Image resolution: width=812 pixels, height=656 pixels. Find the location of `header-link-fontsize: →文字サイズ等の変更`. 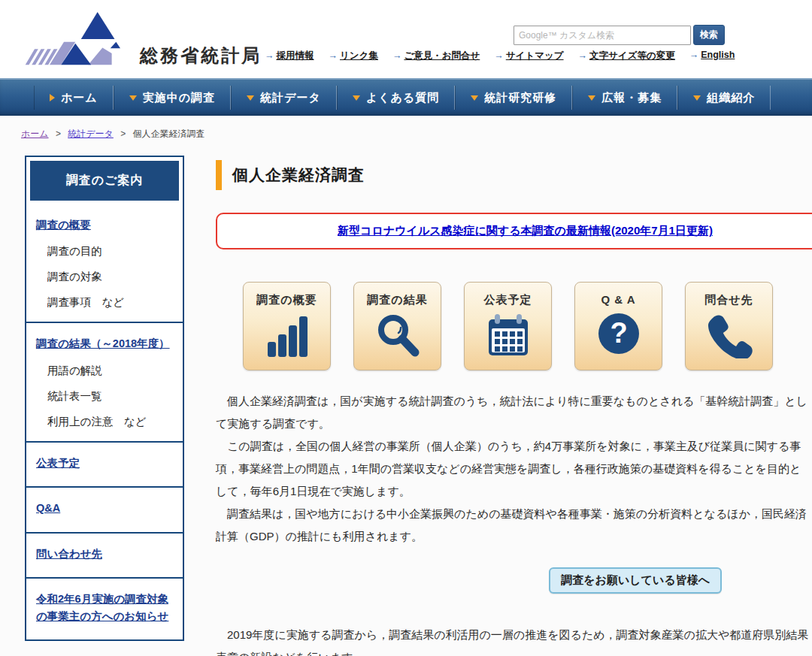

header-link-fontsize: →文字サイズ等の変更 is located at coordinates (627, 56).